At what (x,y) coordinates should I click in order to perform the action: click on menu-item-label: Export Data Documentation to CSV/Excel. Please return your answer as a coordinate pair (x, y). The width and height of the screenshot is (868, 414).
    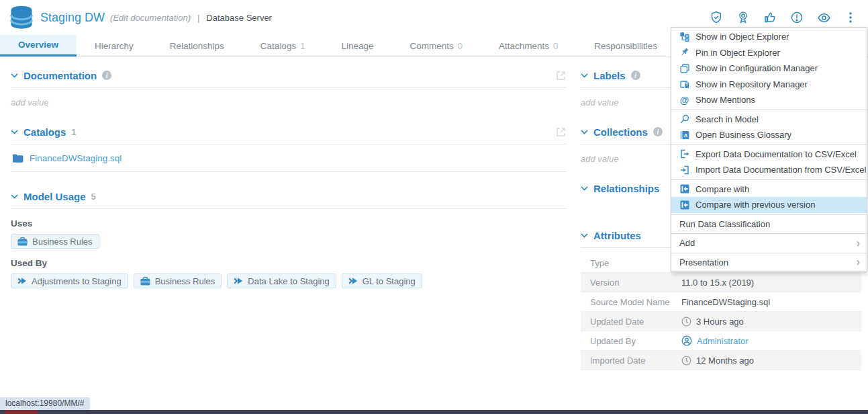
    Looking at the image, I should click on (776, 155).